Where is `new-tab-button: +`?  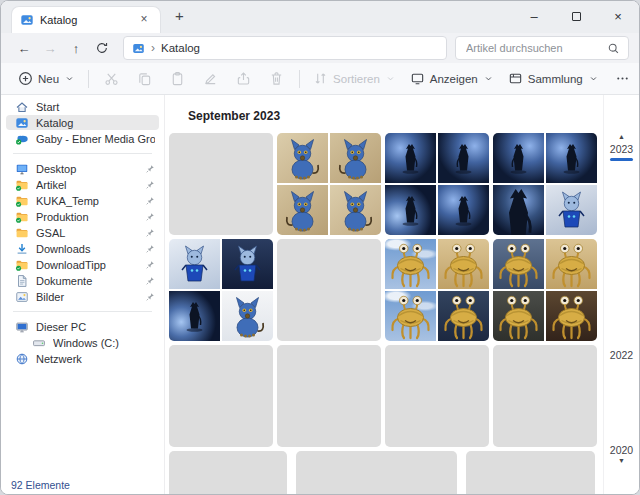
new-tab-button: + is located at coordinates (180, 16).